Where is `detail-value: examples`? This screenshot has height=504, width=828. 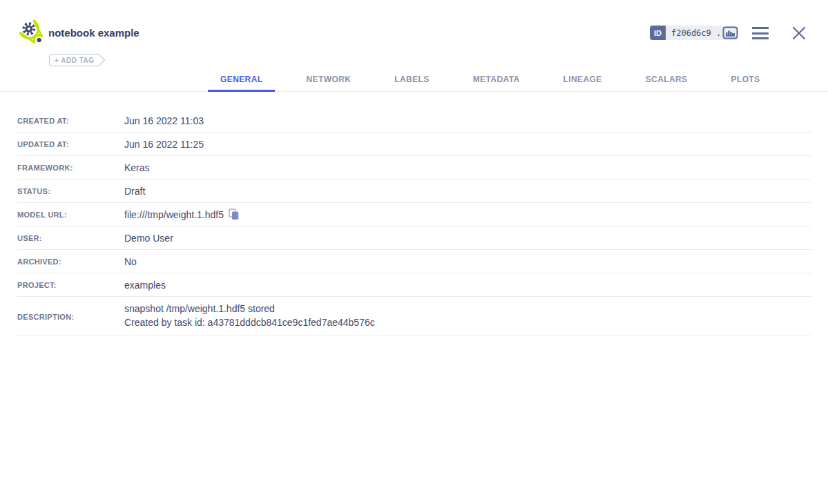 detail-value: examples is located at coordinates (145, 285).